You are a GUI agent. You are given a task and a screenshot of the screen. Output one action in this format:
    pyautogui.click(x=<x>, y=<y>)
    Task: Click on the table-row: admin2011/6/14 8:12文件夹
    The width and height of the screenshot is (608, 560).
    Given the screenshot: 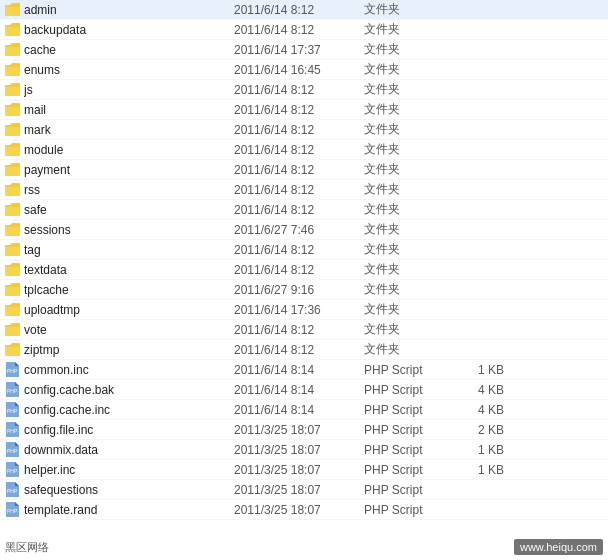 What is the action you would take?
    pyautogui.click(x=304, y=10)
    